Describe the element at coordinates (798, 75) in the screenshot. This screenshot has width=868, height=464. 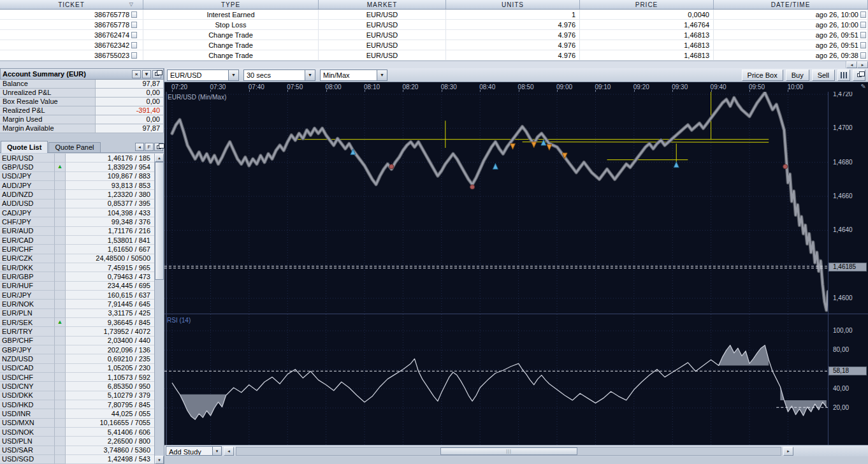
I see `buy-button: Buy` at that location.